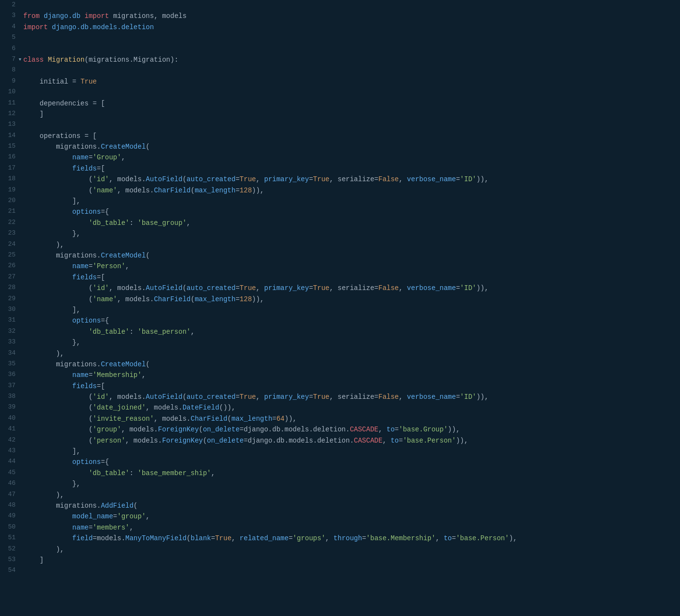 Image resolution: width=680 pixels, height=616 pixels. I want to click on code-line: 22 'db_table': 'base_group',, so click(340, 223).